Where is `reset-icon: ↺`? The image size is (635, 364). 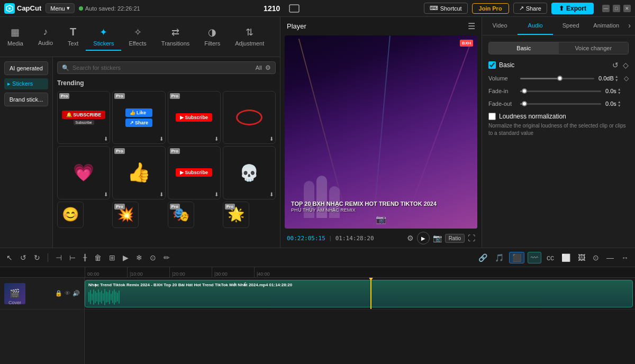 reset-icon: ↺ is located at coordinates (615, 65).